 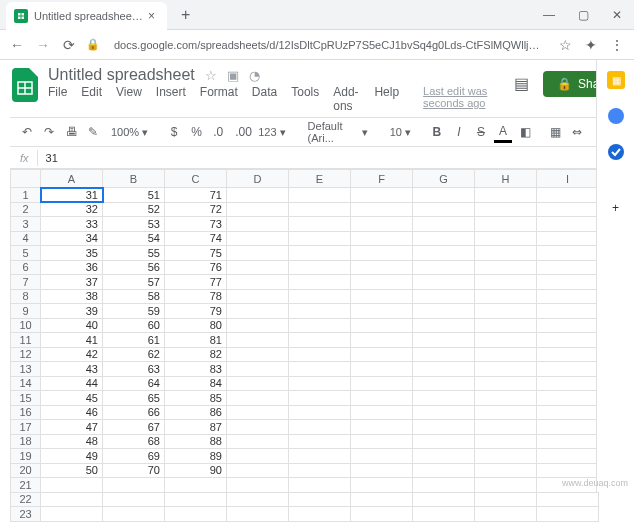 What do you see at coordinates (196, 354) in the screenshot?
I see `cell: 82` at bounding box center [196, 354].